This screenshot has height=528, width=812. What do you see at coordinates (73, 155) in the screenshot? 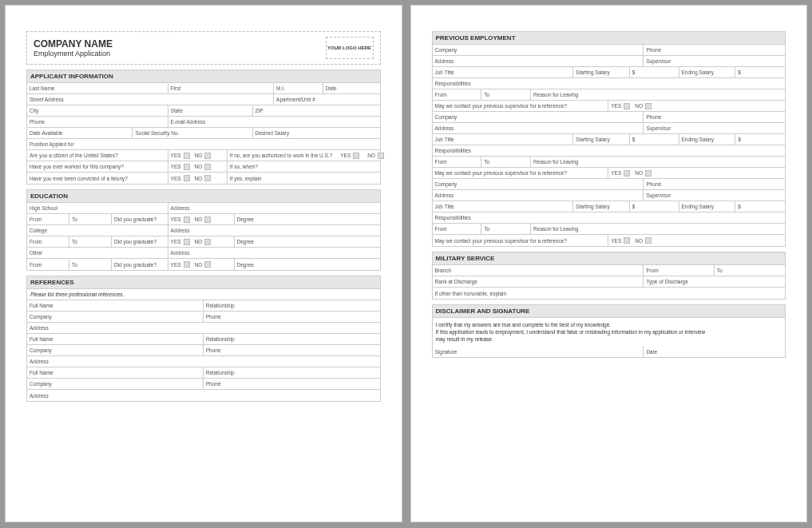
I see `label-citizen: Are you a citizen of the United States?` at bounding box center [73, 155].